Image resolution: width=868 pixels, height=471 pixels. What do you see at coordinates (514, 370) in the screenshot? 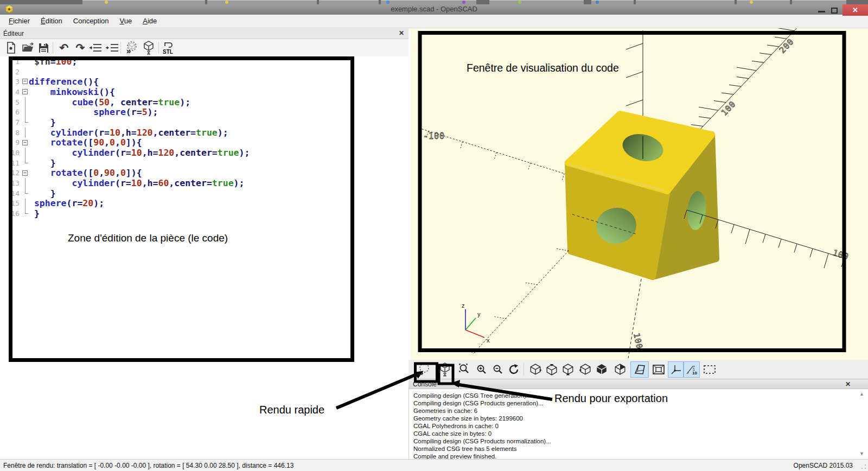
I see `reset-view-icon` at bounding box center [514, 370].